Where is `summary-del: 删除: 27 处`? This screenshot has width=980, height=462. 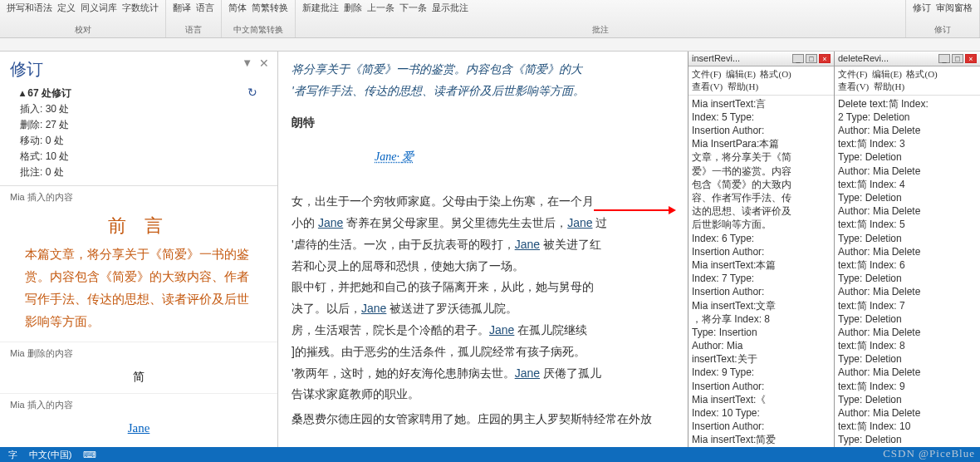
summary-del: 删除: 27 处 is located at coordinates (139, 125).